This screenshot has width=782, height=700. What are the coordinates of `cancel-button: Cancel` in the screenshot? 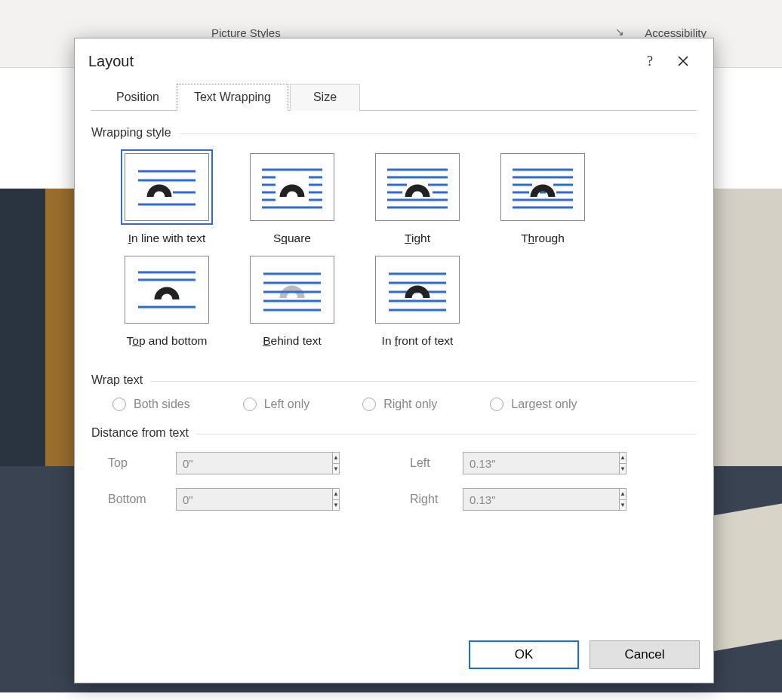 It's located at (645, 655).